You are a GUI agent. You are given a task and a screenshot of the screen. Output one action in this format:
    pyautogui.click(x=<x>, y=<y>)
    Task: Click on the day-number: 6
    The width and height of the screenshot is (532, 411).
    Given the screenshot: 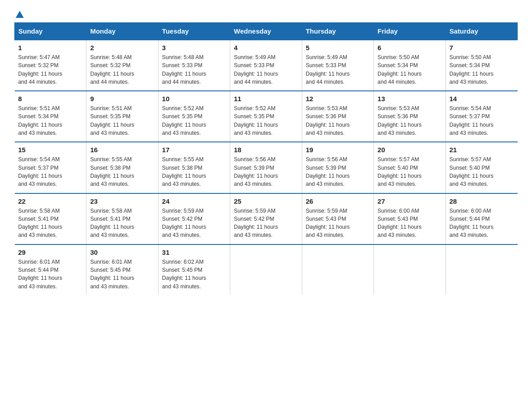 What is the action you would take?
    pyautogui.click(x=409, y=47)
    